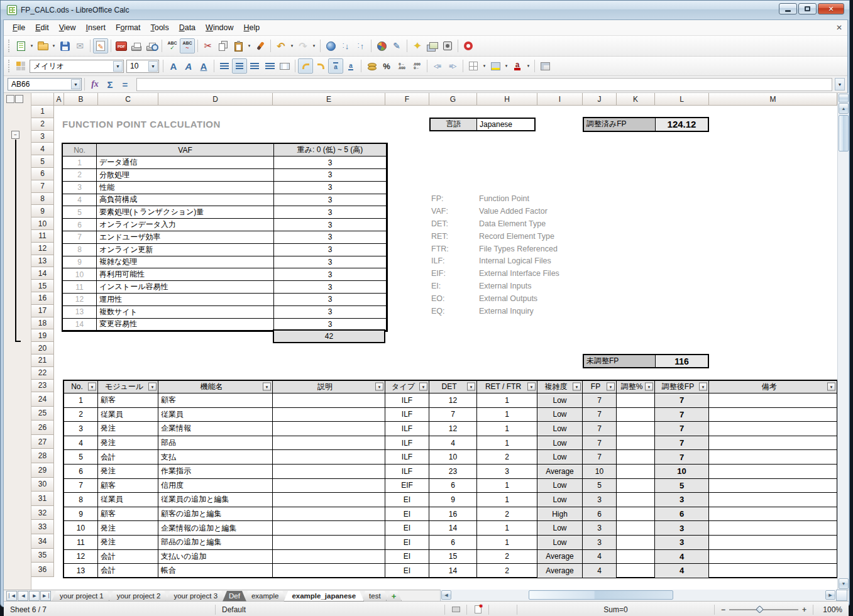 This screenshot has height=616, width=853. Describe the element at coordinates (43, 556) in the screenshot. I see `row-header-35: 35` at that location.